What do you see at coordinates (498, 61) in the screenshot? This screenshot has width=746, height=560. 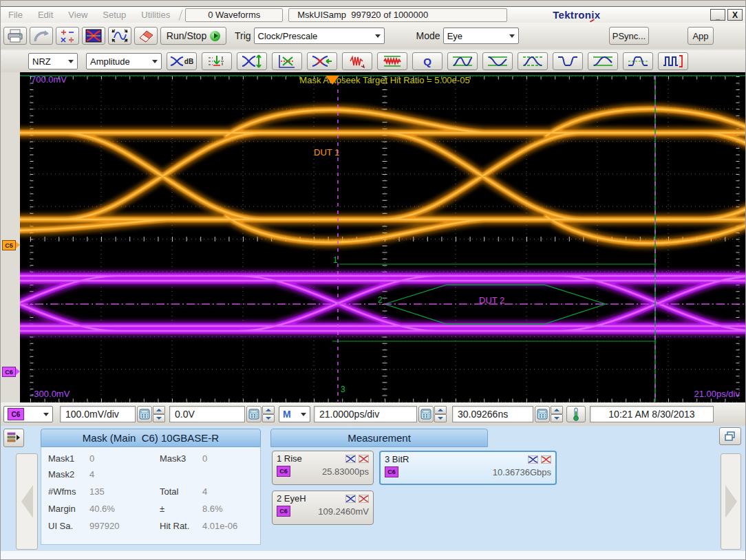 I see `fall-time-icon` at bounding box center [498, 61].